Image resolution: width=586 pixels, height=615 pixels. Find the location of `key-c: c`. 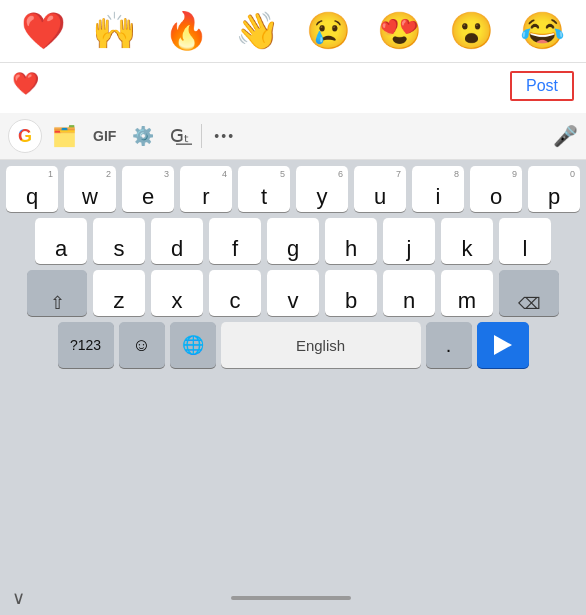

key-c: c is located at coordinates (235, 293).